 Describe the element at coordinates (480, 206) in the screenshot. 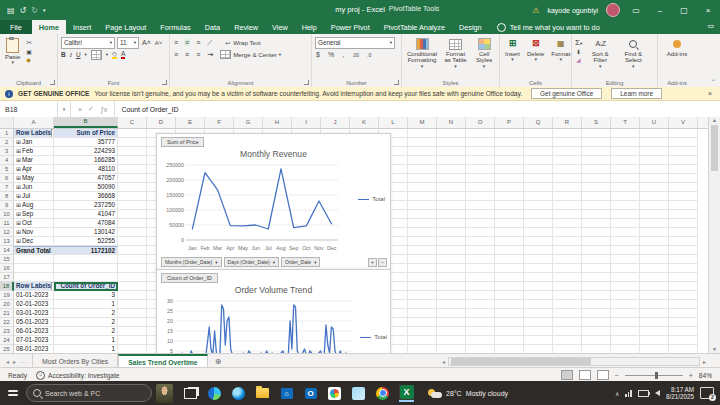

I see `cell-O9` at that location.